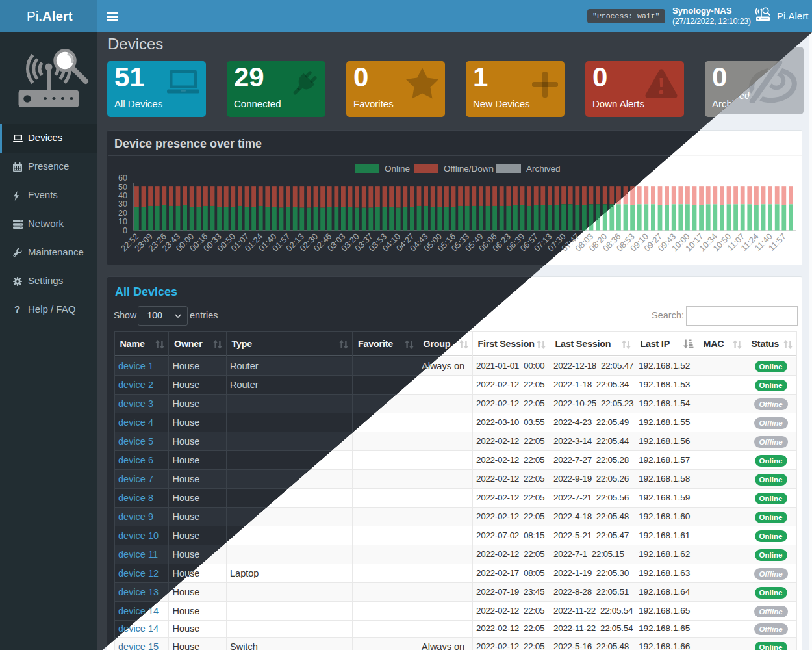 The width and height of the screenshot is (812, 650). What do you see at coordinates (123, 213) in the screenshot?
I see `svg-text: 20` at bounding box center [123, 213].